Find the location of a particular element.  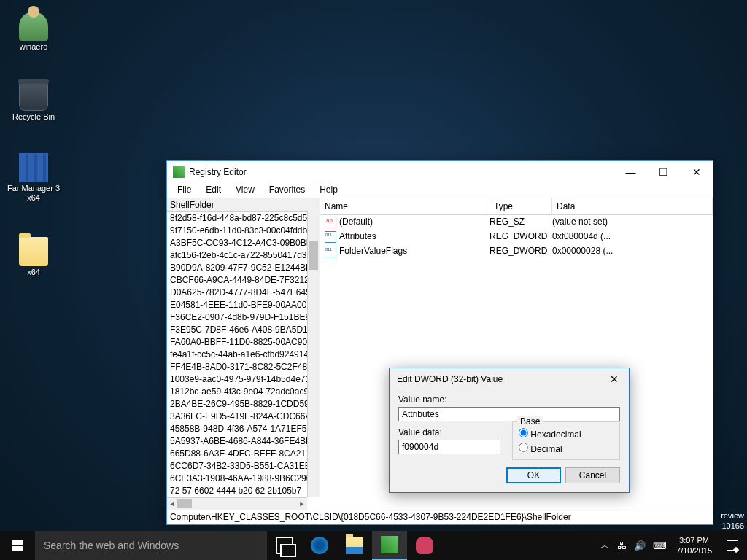

column-name: Name is located at coordinates (405, 206).